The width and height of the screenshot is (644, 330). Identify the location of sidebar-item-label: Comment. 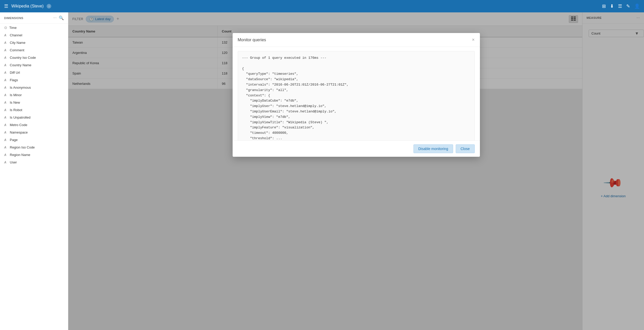
(17, 50).